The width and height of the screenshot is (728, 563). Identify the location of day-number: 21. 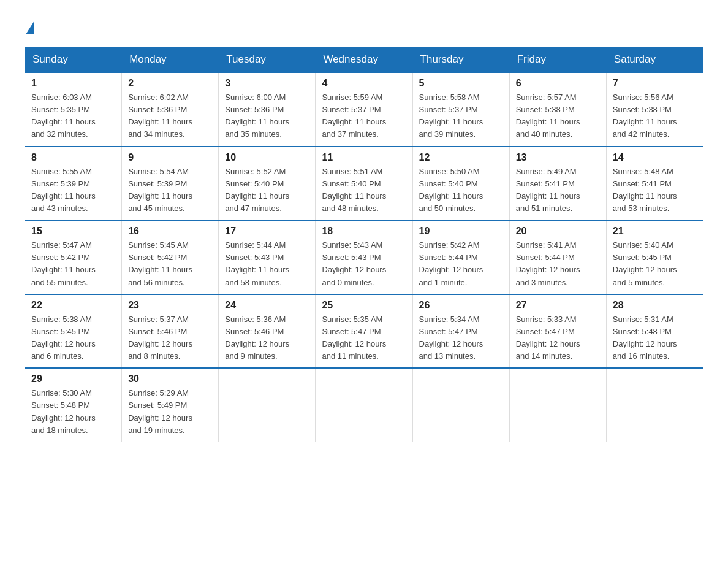
(654, 231).